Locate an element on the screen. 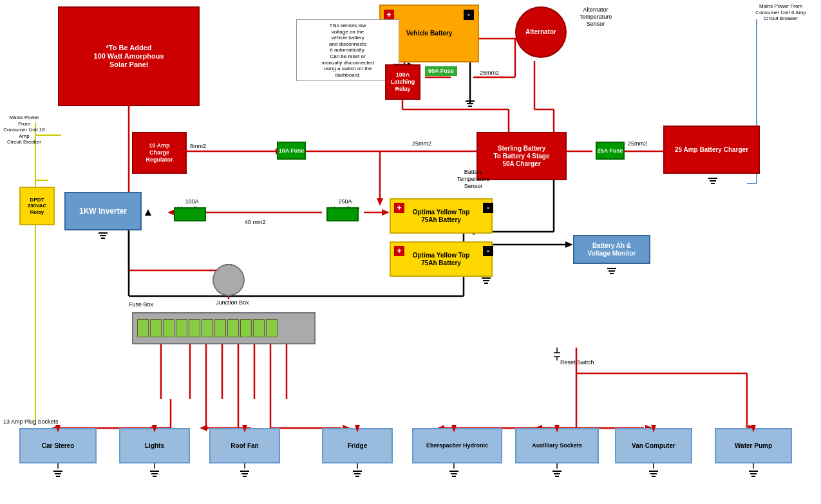 Image resolution: width=821 pixels, height=504 pixels. ground-aux-sockets is located at coordinates (557, 474).